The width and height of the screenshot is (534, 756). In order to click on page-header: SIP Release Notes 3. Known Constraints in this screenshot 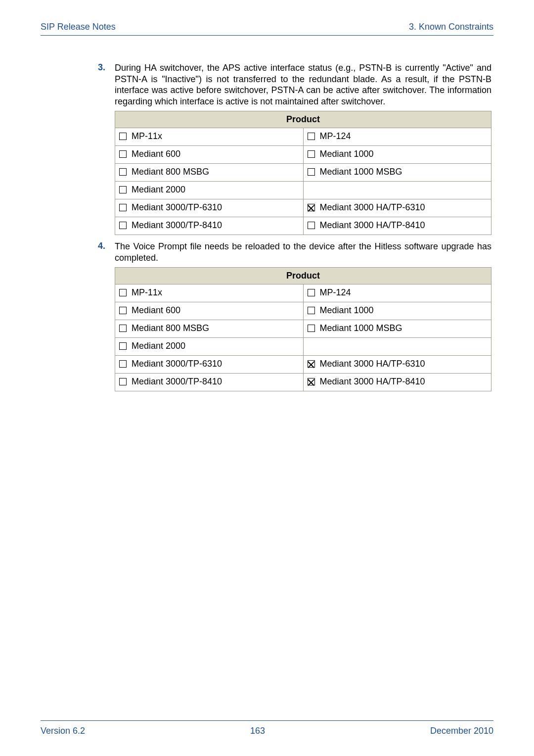, I will do `click(267, 29)`.